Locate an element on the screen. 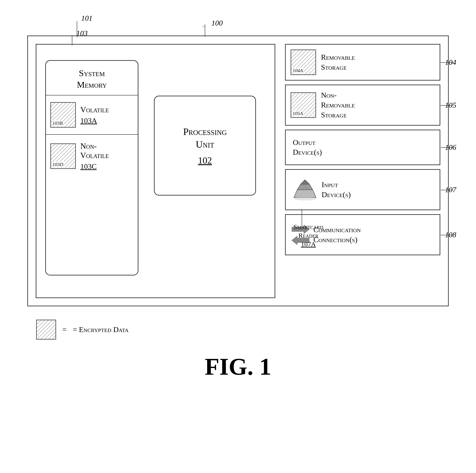 The height and width of the screenshot is (473, 476). input-device-text: Input Device(s) is located at coordinates (336, 189).